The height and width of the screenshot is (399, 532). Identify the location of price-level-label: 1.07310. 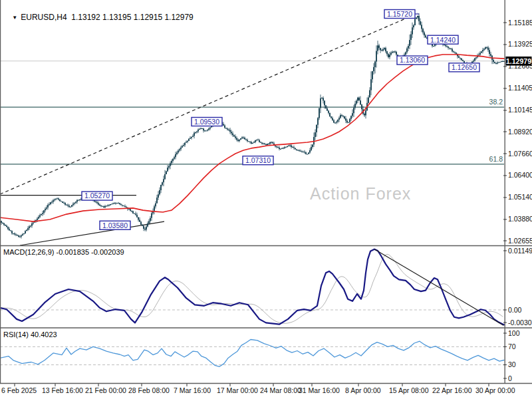
(258, 161).